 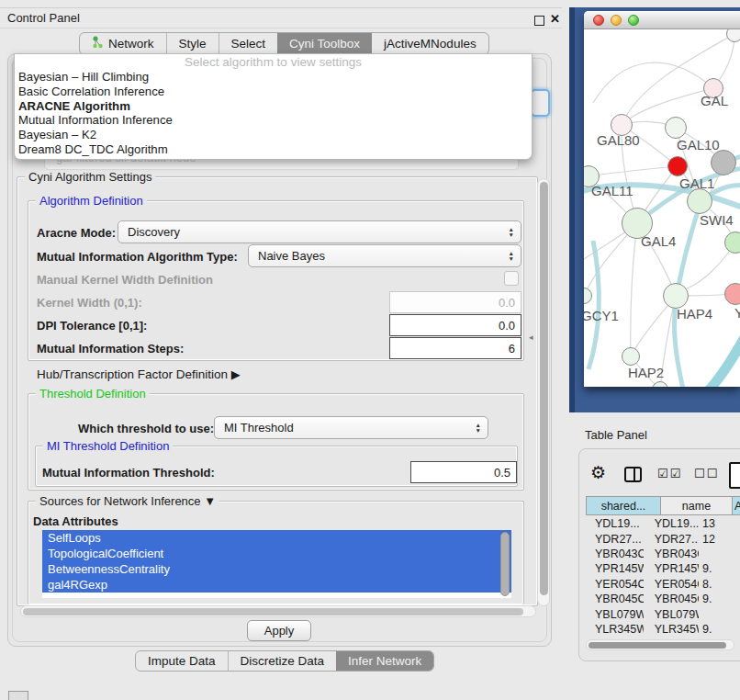 I want to click on table-scrollbar-thumb, so click(x=657, y=645).